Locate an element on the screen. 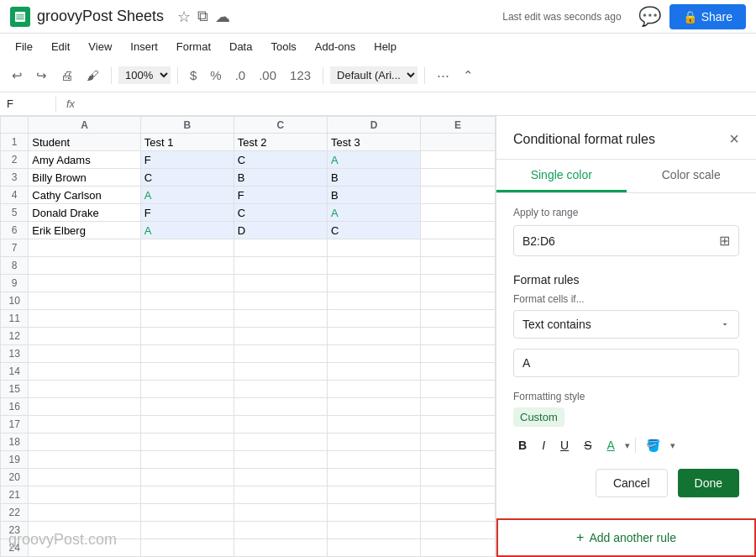 The image size is (756, 557). add-rule-button: + Add another rule is located at coordinates (627, 538).